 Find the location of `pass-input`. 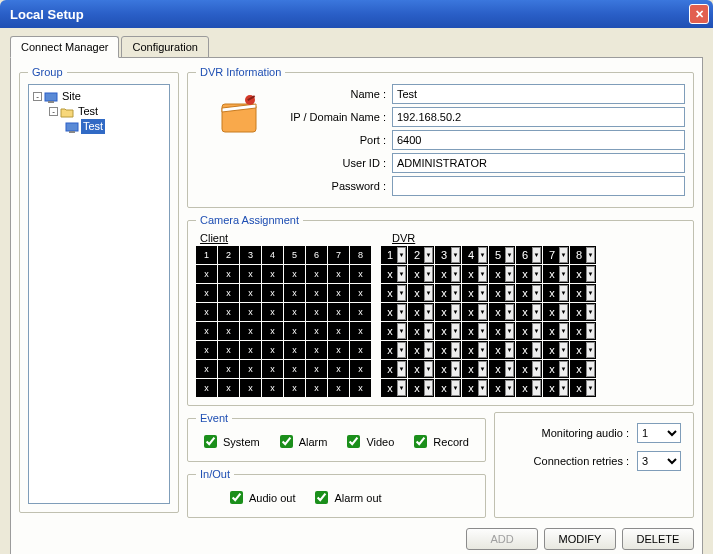

pass-input is located at coordinates (538, 186).